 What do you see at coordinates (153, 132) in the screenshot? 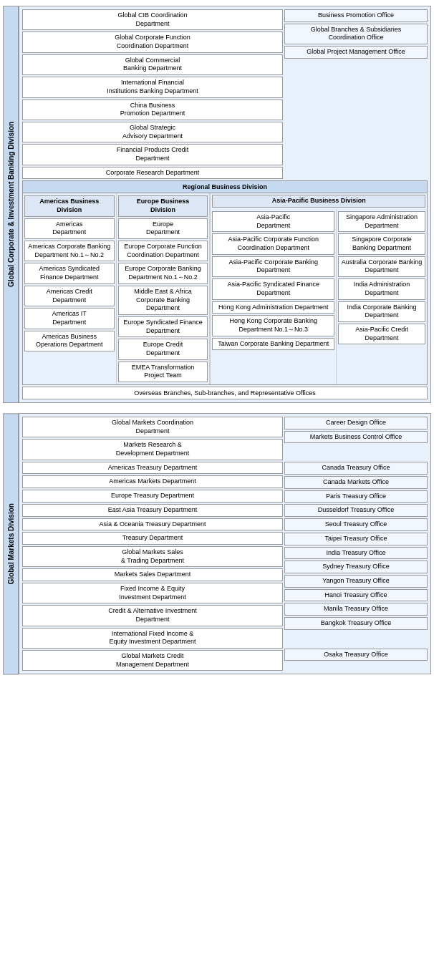
I see `dept-box: Global StrategicAdvisory Department` at bounding box center [153, 132].